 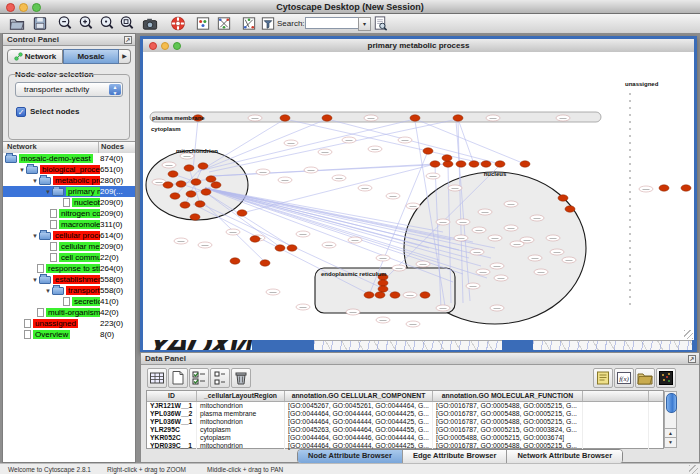 I want to click on column-header: annotation.GO CELLULAR_COMPONENT, so click(x=359, y=396).